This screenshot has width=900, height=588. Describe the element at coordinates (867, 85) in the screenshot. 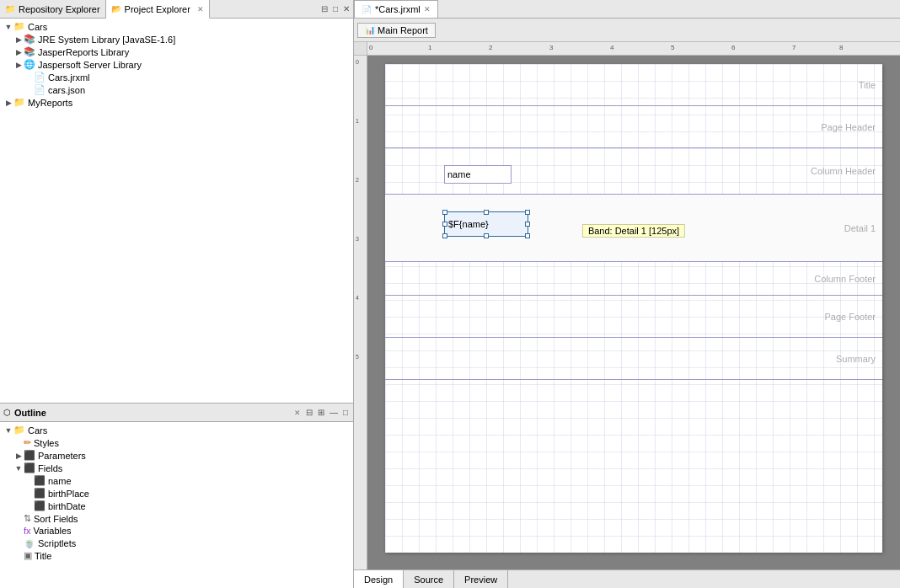

I see `band-title-label: Title` at that location.